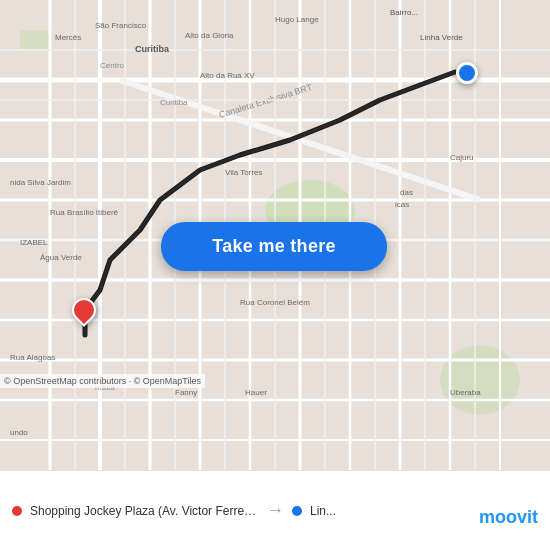  I want to click on to-label: Lin..., so click(323, 511).